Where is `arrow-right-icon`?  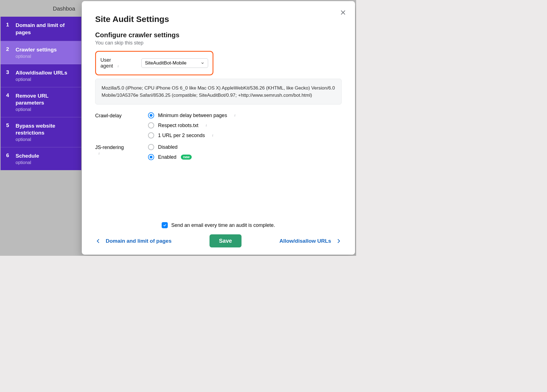
arrow-right-icon is located at coordinates (339, 241).